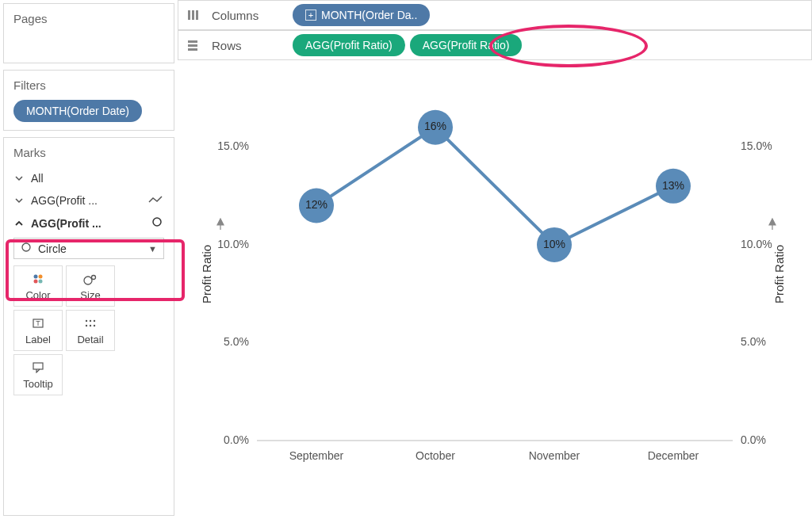 This screenshot has height=519, width=812. What do you see at coordinates (152, 249) in the screenshot?
I see `dropdown-caret-icon: ▼` at bounding box center [152, 249].